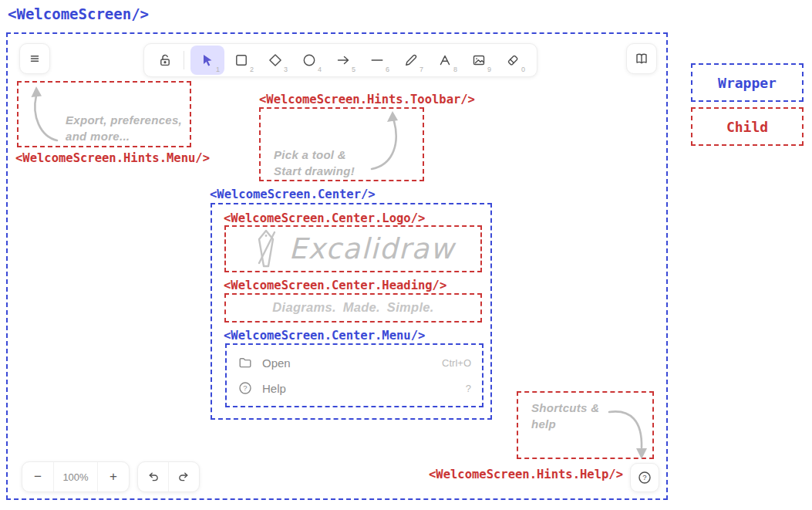  Describe the element at coordinates (565, 416) in the screenshot. I see `help-hint-text: Shortcuts & help` at that location.